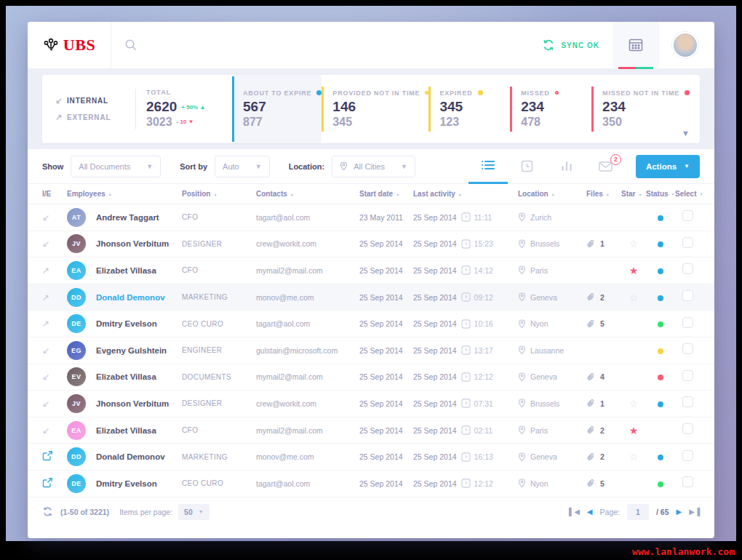 The image size is (742, 560). What do you see at coordinates (219, 193) in the screenshot?
I see `column-header-position: Position▲` at bounding box center [219, 193].